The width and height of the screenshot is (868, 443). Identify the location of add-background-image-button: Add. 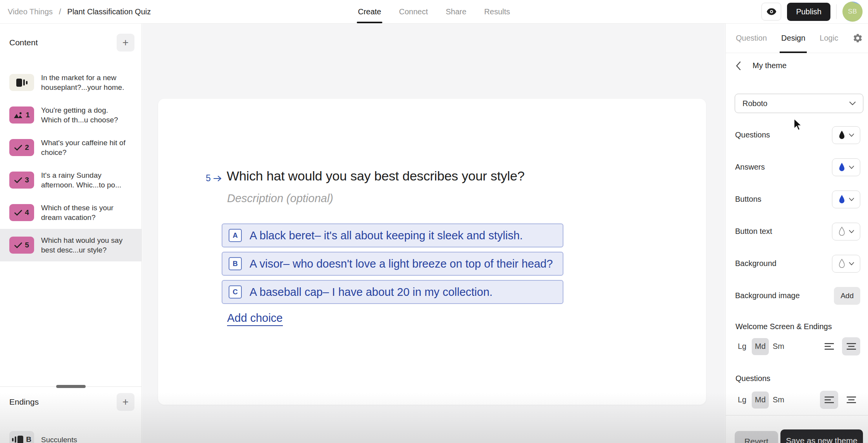
(847, 296).